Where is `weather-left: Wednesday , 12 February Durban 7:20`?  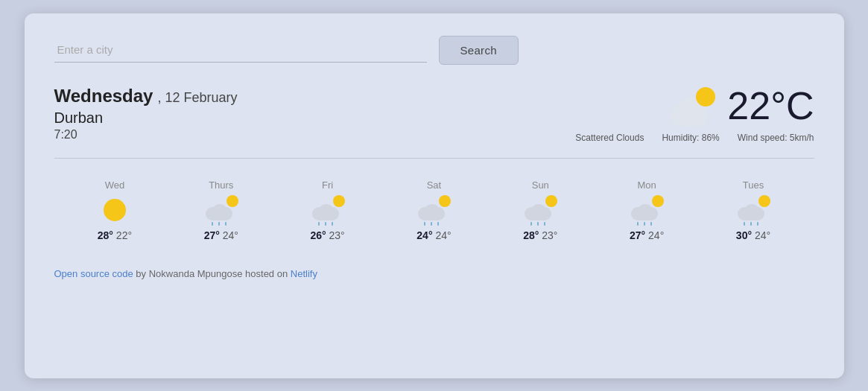 weather-left: Wednesday , 12 February Durban 7:20 is located at coordinates (146, 113).